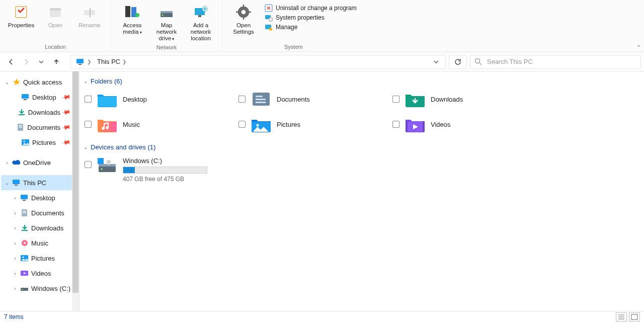  Describe the element at coordinates (458, 62) in the screenshot. I see `refresh-button` at that location.